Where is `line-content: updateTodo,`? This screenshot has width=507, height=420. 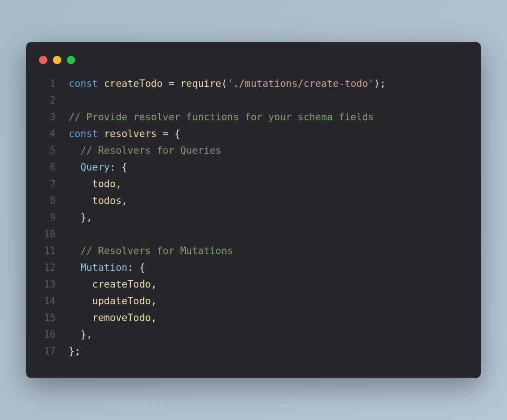 line-content: updateTodo, is located at coordinates (268, 301).